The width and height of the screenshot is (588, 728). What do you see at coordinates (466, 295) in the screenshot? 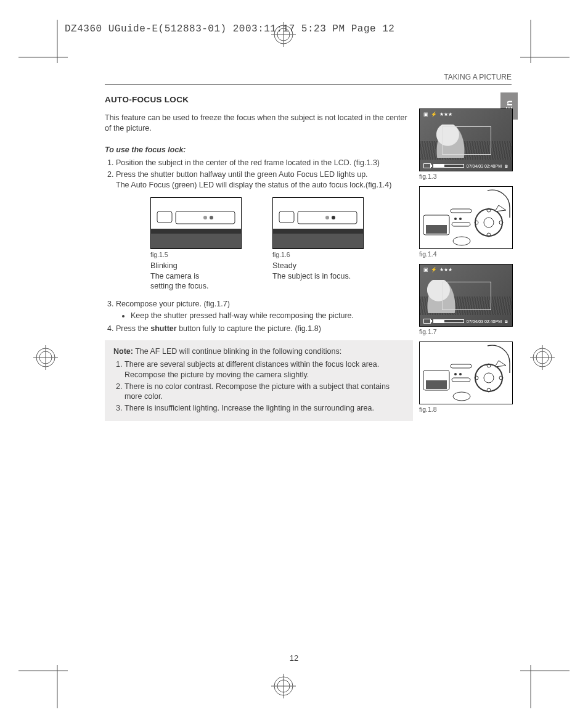
I see `figure-1-7-image: ▣ ⚡ ★★★ 07/04/03 02:40PM 🗎` at bounding box center [466, 295].